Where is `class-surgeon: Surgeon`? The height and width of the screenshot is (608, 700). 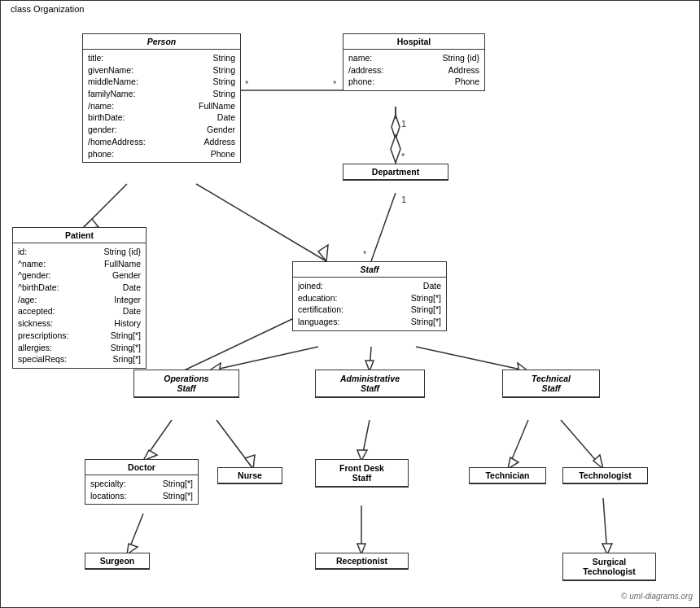 class-surgeon: Surgeon is located at coordinates (117, 562).